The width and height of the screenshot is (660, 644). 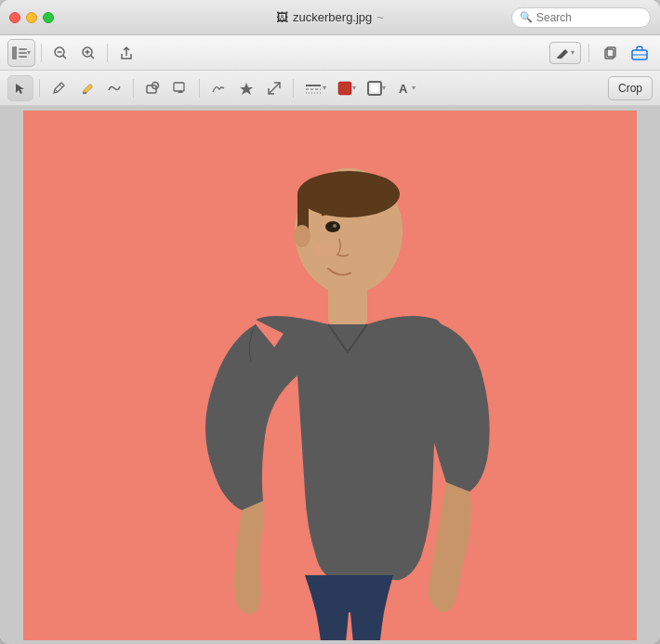 I want to click on maximize-button, so click(x=48, y=18).